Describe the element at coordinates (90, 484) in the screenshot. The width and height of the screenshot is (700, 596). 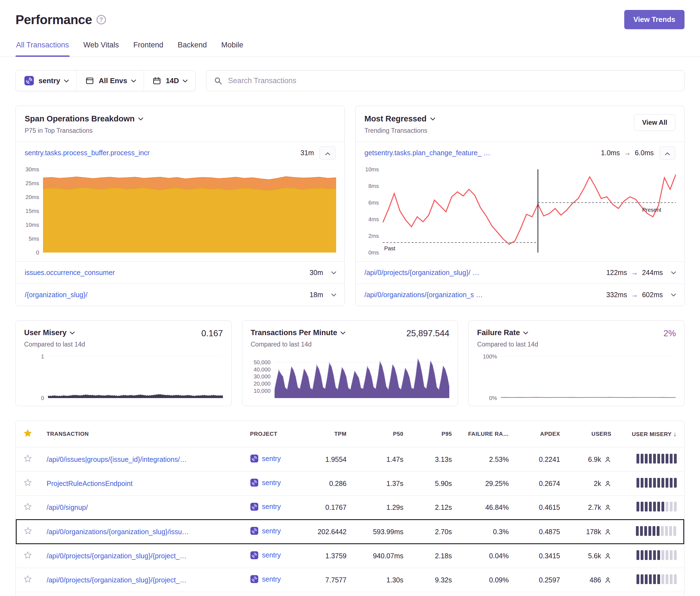
I see `transaction-link: ProjectRuleActionsEndpoint` at that location.